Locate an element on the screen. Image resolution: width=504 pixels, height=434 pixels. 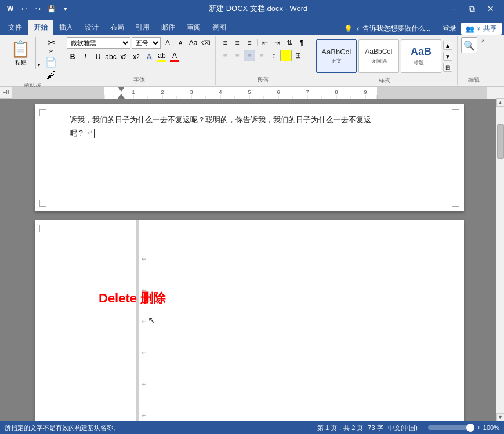
style-h1-label: 标题 1 is located at coordinates (421, 63).